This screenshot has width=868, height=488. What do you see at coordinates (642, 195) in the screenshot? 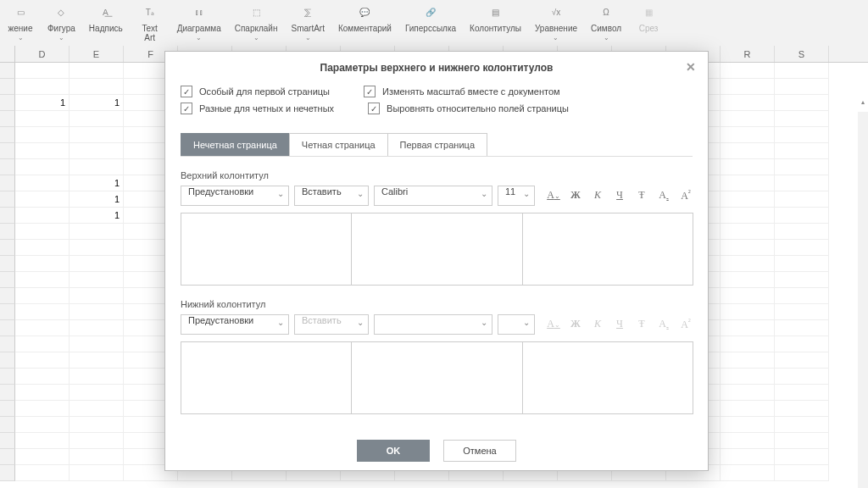
I see `strike-icon: Ŧ` at bounding box center [642, 195].